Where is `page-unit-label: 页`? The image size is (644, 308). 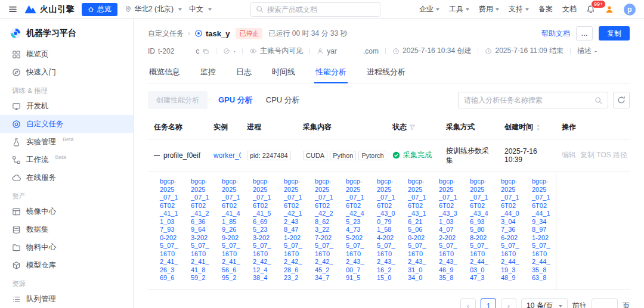 page-unit-label: 页 is located at coordinates (626, 304).